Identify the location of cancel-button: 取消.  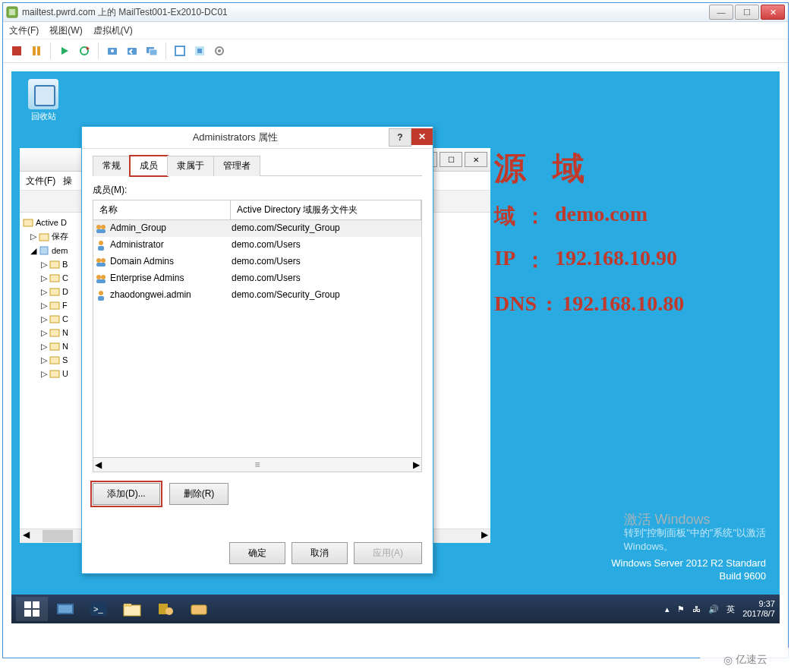
(320, 553).